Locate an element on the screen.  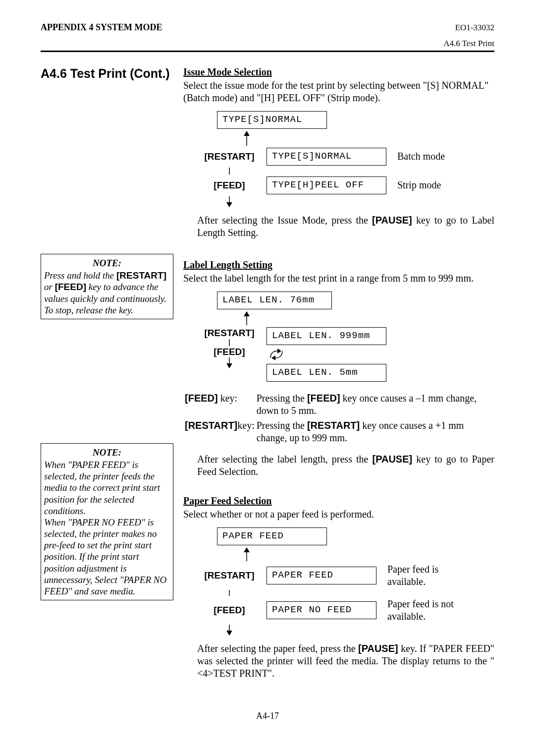
loop-arrows-icon is located at coordinates (276, 354).